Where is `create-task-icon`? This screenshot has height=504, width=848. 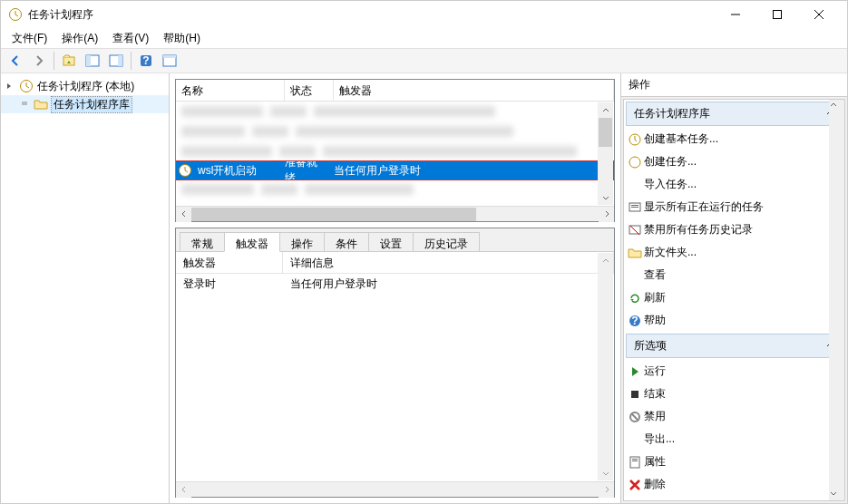
create-task-icon is located at coordinates (635, 162).